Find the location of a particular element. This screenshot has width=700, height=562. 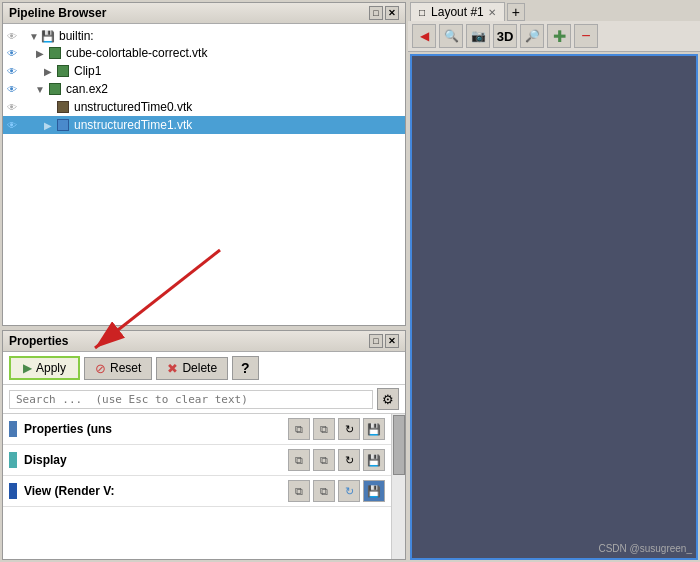

add-tab-icon: + is located at coordinates (516, 12).